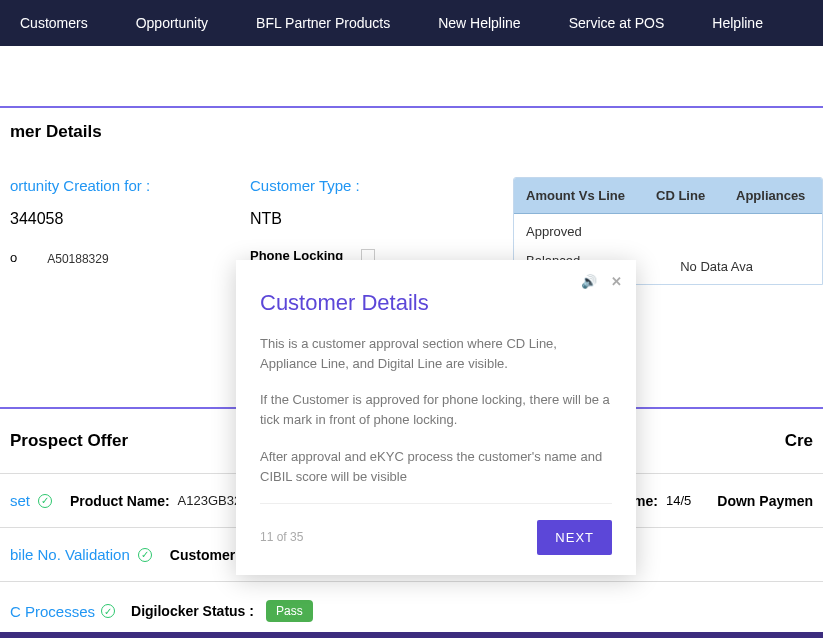 The width and height of the screenshot is (823, 638). What do you see at coordinates (436, 529) in the screenshot?
I see `modal-footer: 11 of 35 NEXT` at bounding box center [436, 529].